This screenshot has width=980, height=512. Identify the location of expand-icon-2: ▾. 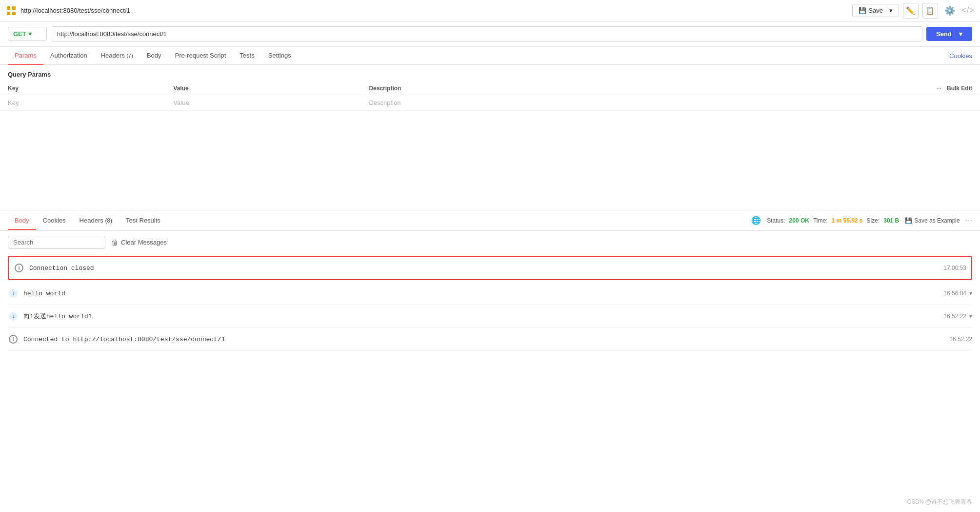
(971, 316).